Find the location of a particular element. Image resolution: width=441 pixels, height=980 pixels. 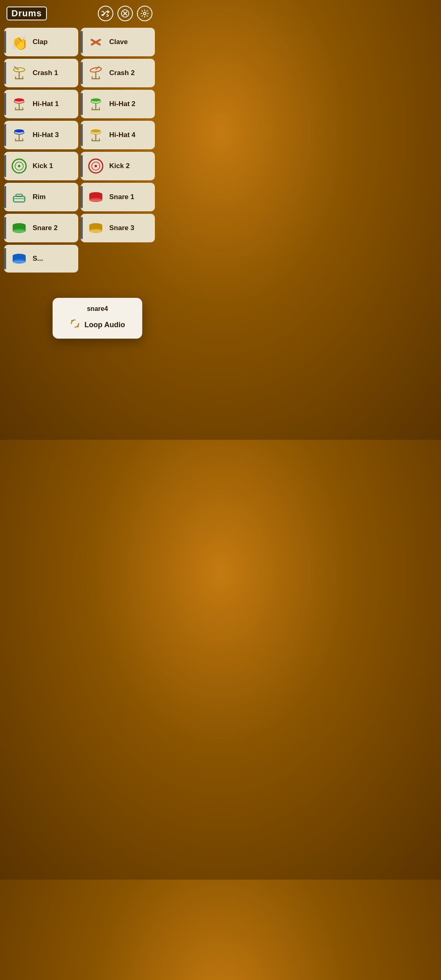

snare1-icon is located at coordinates (96, 197).